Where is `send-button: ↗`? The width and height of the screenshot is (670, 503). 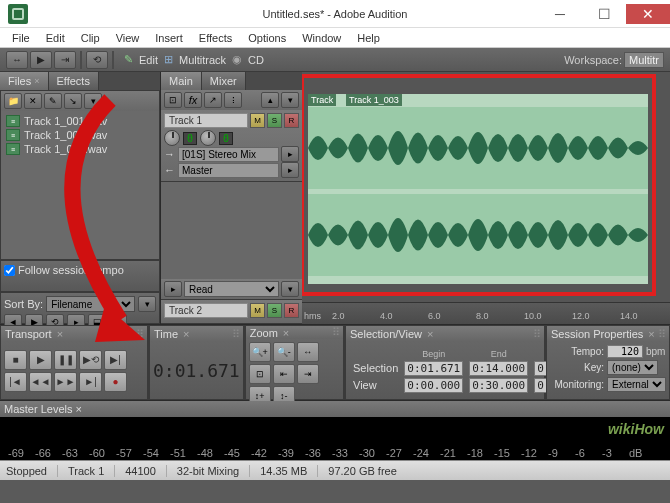 send-button: ↗ is located at coordinates (213, 100).